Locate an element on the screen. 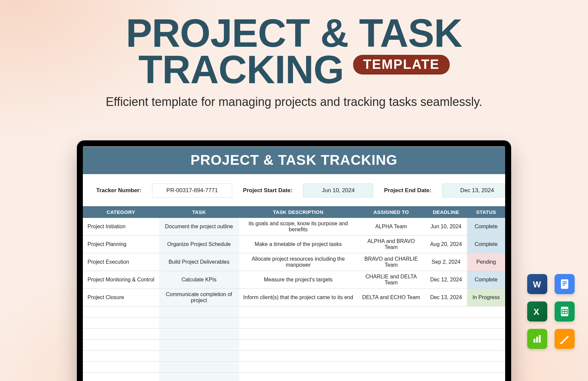 This screenshot has width=588, height=381. excel-icon: X is located at coordinates (537, 311).